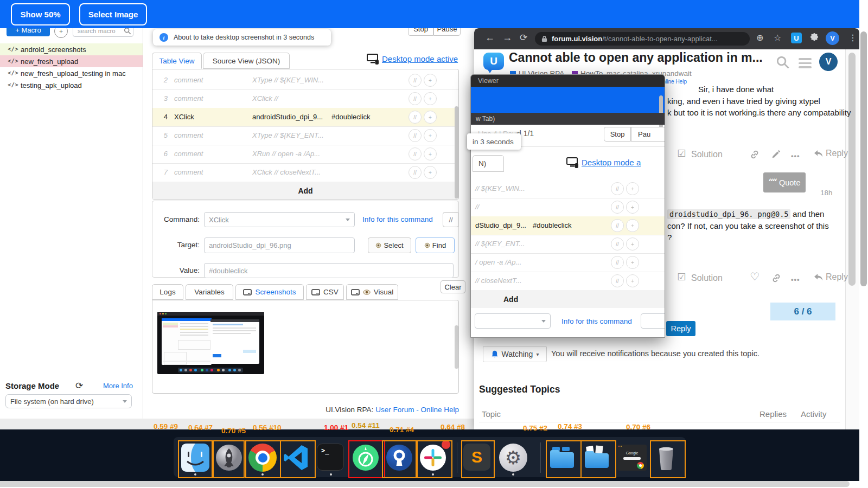  Describe the element at coordinates (390, 245) in the screenshot. I see `select-button: Select` at that location.